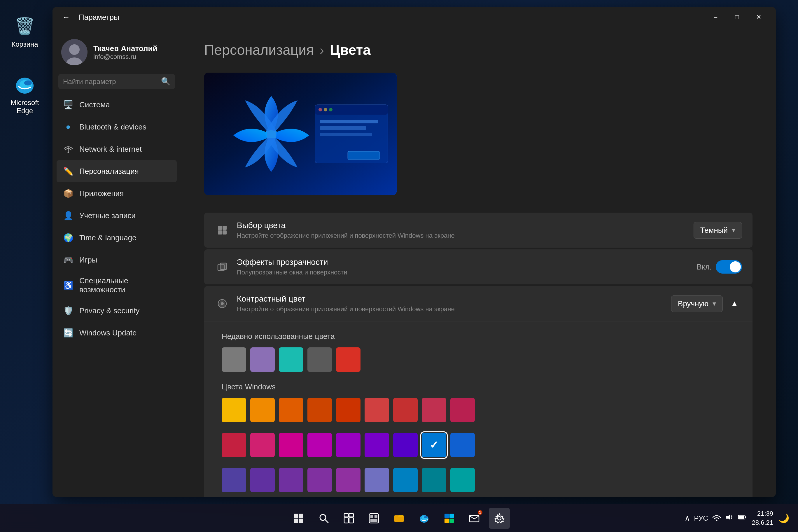  I want to click on desktop-icon-recycle: 🗑️ Корзина, so click(25, 31).